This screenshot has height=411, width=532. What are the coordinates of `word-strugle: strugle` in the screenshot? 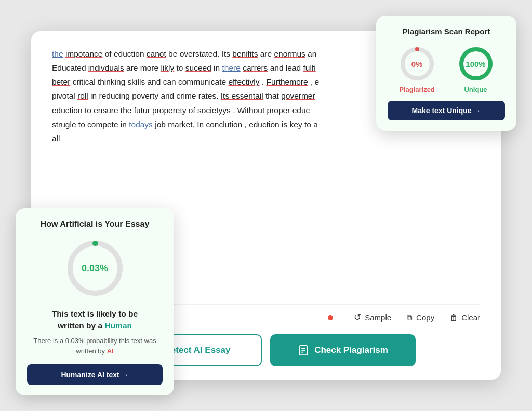 It's located at (64, 125).